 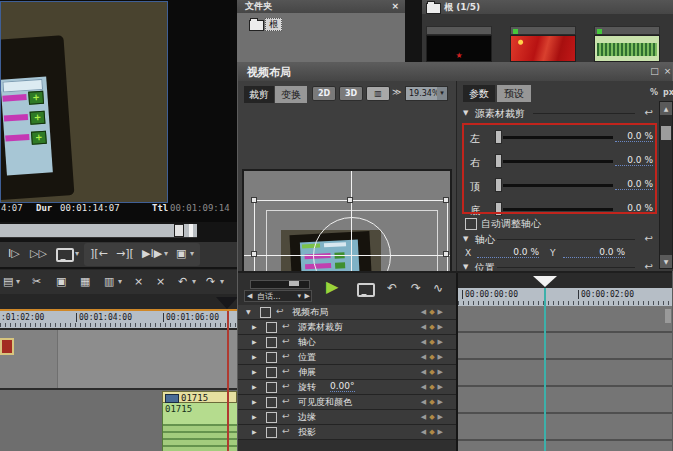 I want to click on keyframe-scroll-nub, so click(x=668, y=316).